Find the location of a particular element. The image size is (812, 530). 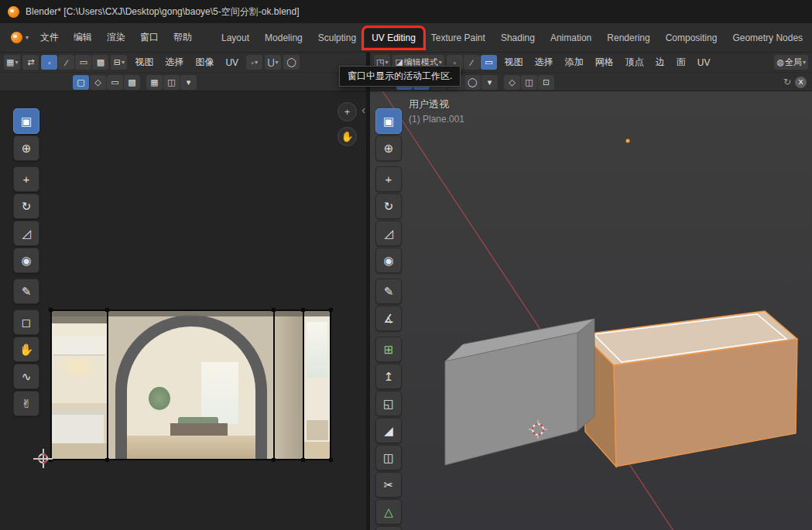

workspace-tab: Modeling is located at coordinates (283, 38).